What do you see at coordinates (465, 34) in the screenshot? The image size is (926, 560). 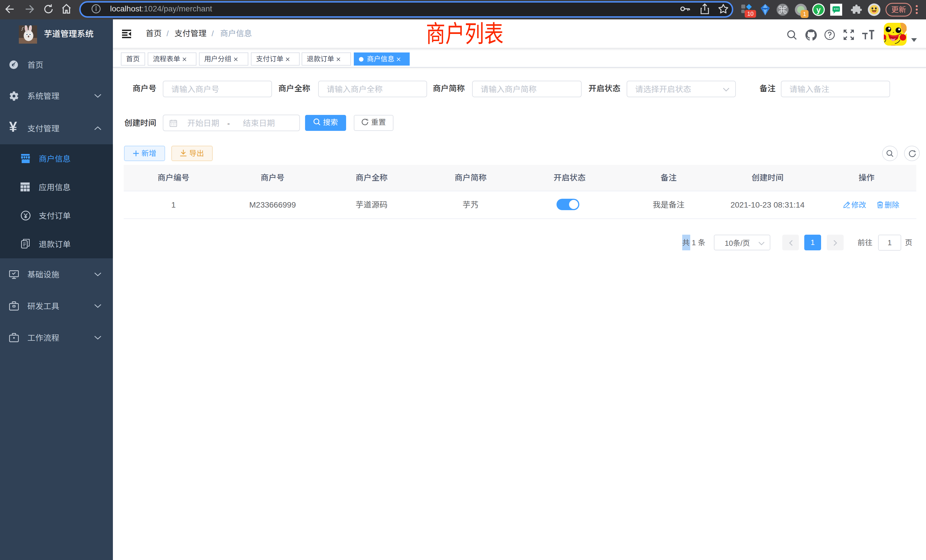 I see `svg-text: 商户列表` at bounding box center [465, 34].